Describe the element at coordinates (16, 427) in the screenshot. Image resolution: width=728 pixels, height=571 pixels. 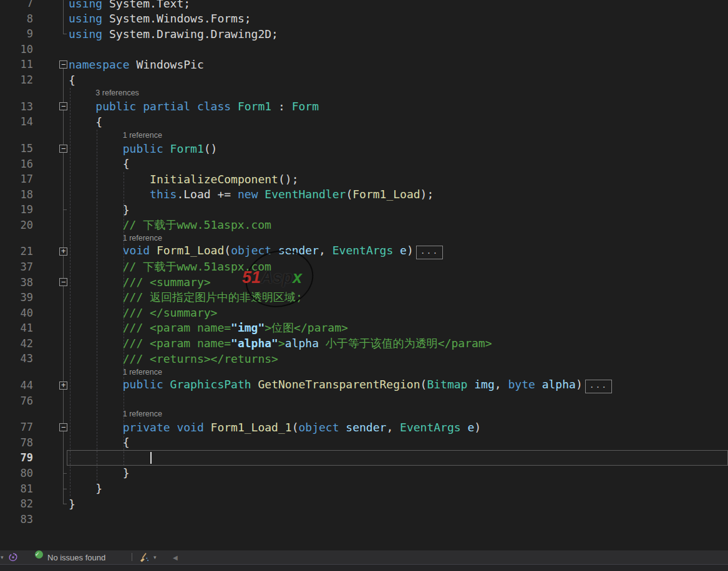
I see `line-number: 77` at that location.